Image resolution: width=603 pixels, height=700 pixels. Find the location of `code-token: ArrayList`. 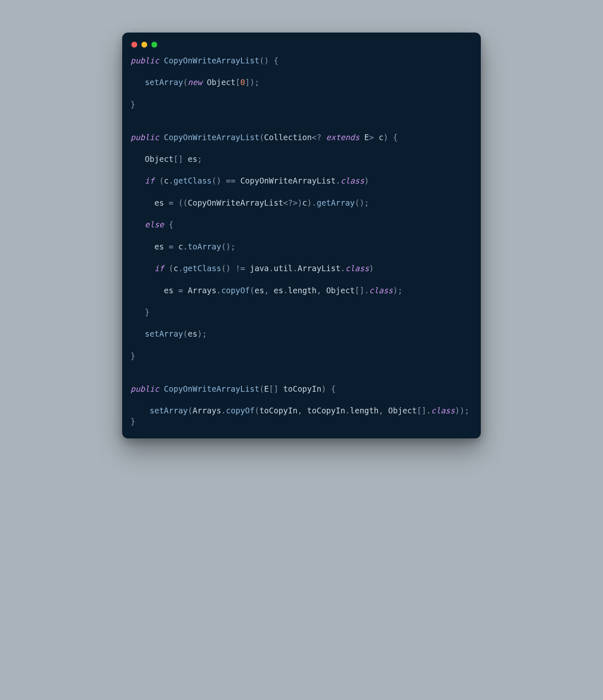

code-token: ArrayList is located at coordinates (319, 268).